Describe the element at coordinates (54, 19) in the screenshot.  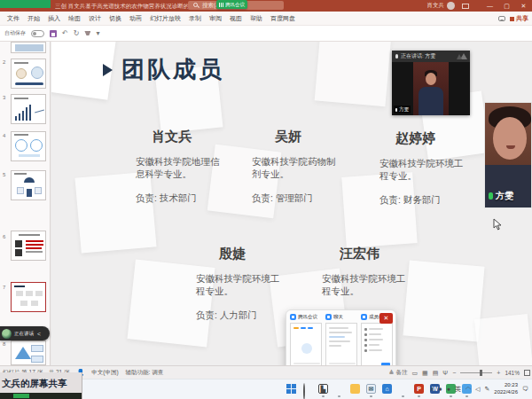
I see `tab-insert: 插入` at that location.